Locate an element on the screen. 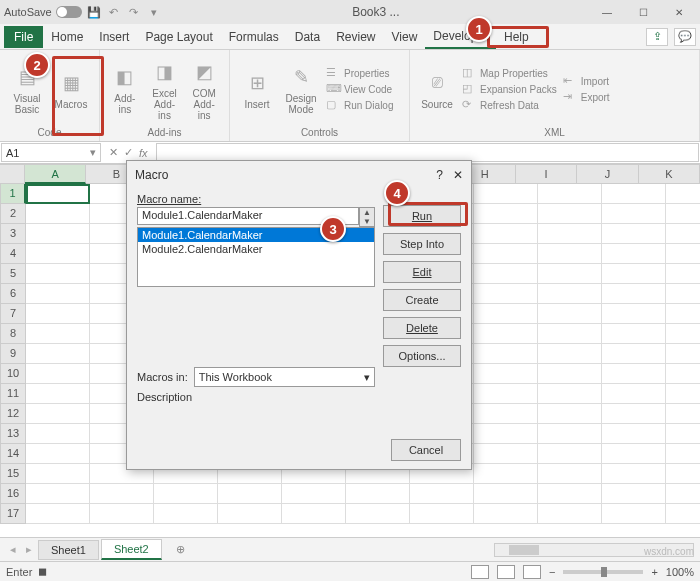  tab-formulas: Formulas is located at coordinates (254, 37).